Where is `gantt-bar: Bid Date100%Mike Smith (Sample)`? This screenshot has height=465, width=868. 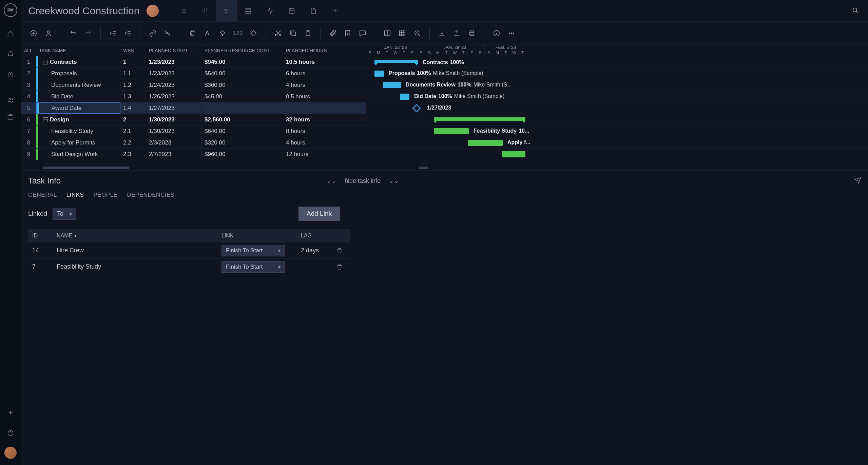
gantt-bar: Bid Date100%Mike Smith (Sample) is located at coordinates (405, 97).